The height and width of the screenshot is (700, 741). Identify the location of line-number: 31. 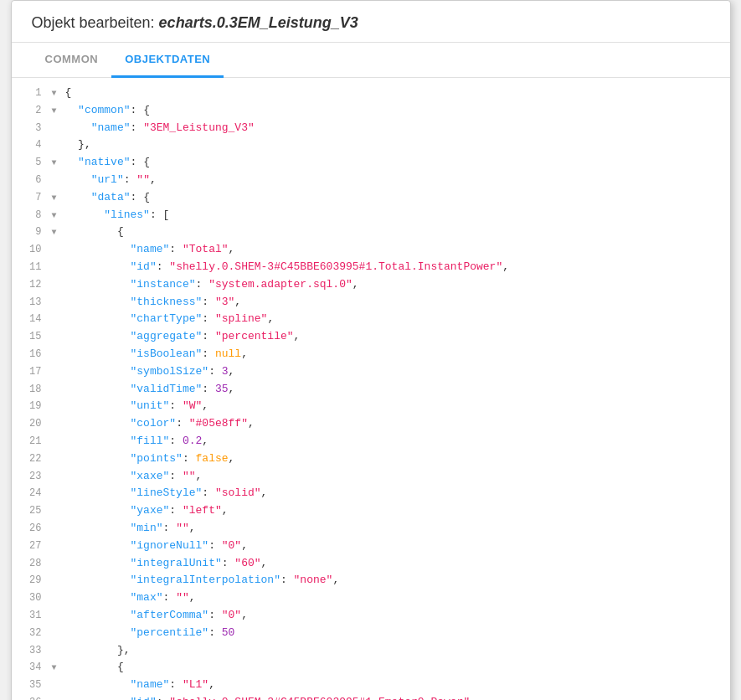
(32, 615).